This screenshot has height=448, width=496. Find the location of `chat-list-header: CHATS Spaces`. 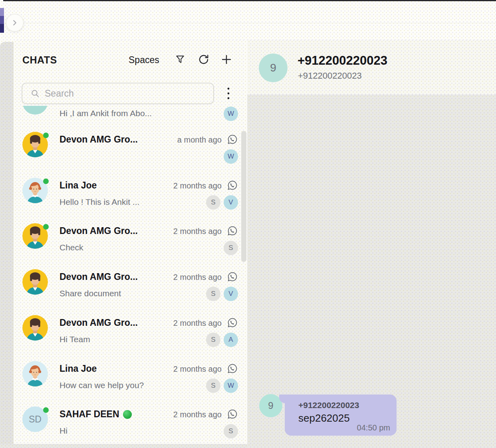

chat-list-header: CHATS Spaces is located at coordinates (130, 61).